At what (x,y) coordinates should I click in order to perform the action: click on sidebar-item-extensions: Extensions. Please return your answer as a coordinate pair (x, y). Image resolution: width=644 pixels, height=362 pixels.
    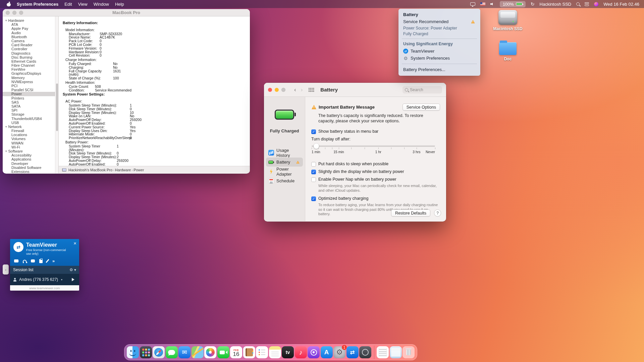
    Looking at the image, I should click on (29, 172).